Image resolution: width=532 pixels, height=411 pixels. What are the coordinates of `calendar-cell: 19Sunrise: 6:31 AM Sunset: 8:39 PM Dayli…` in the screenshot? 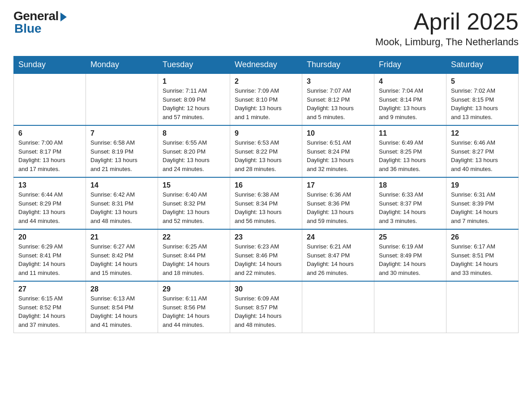 It's located at (483, 203).